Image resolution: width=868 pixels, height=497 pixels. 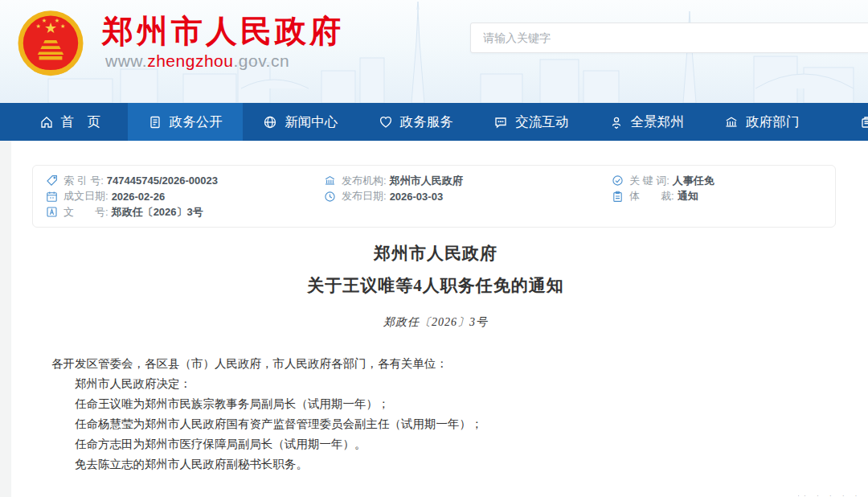 I want to click on site-url-prefix: www., so click(x=126, y=61).